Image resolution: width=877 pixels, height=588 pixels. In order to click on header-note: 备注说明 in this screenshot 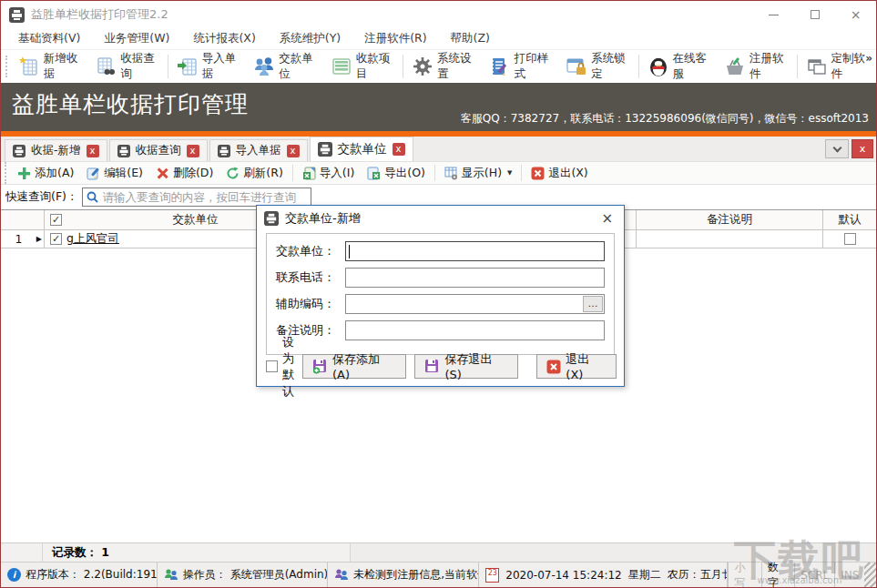, I will do `click(730, 220)`.